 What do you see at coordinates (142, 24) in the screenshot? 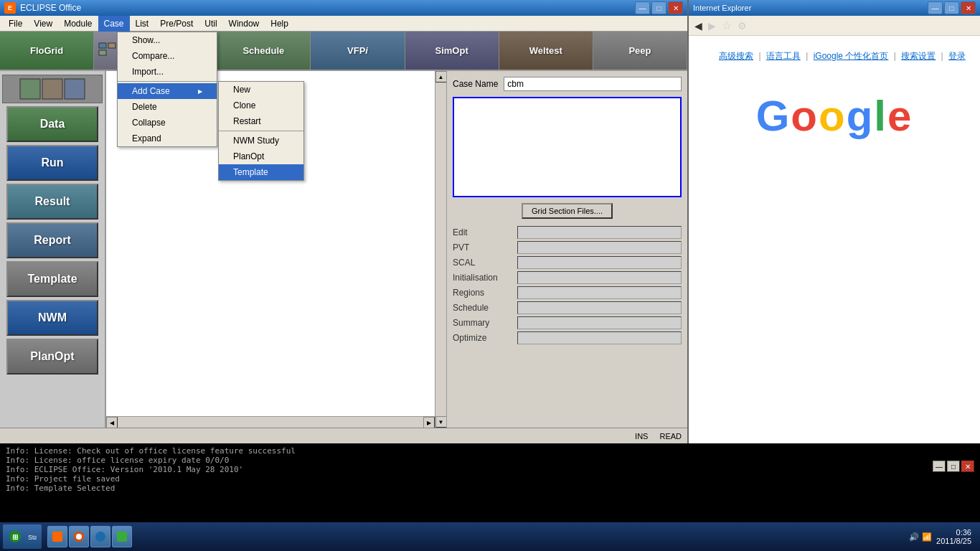
I see `menu-list: List` at bounding box center [142, 24].